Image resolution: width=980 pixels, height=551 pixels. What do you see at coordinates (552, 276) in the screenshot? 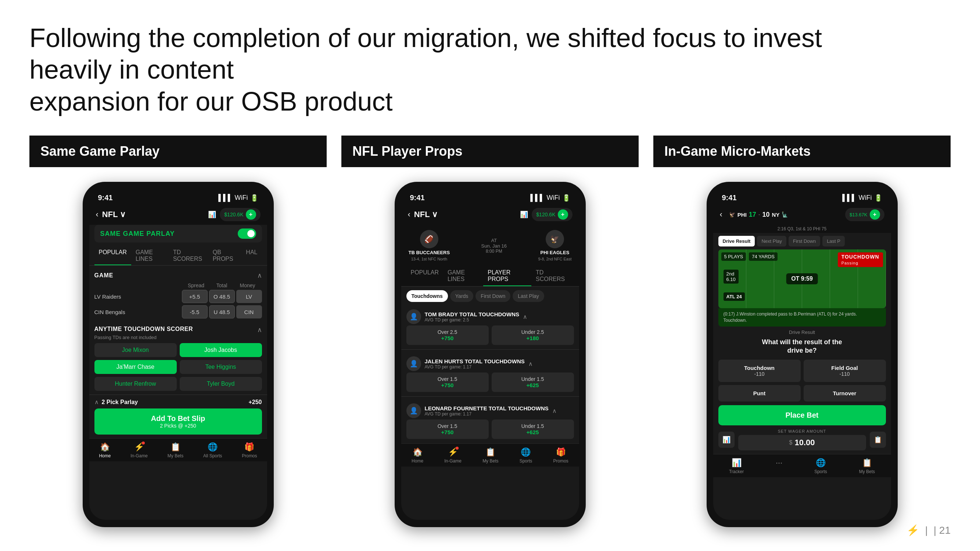
I see `tab-td-scorers-2: TD SCORERS` at bounding box center [552, 276].